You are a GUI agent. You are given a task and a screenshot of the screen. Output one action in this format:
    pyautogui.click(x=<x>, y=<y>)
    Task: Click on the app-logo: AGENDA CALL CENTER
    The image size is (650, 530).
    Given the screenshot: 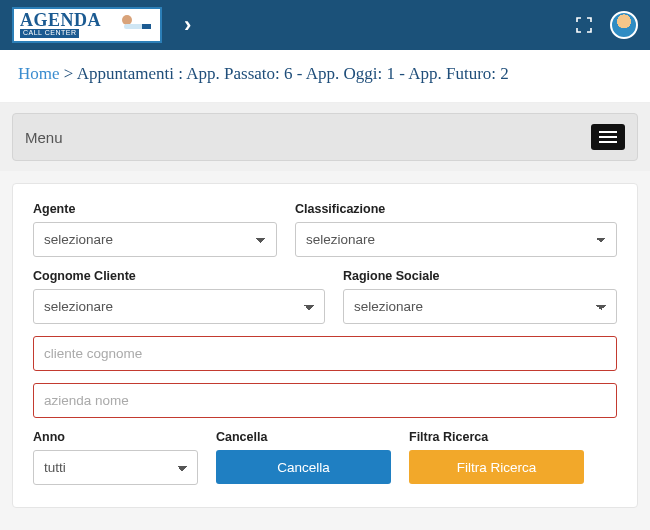 What is the action you would take?
    pyautogui.click(x=87, y=25)
    